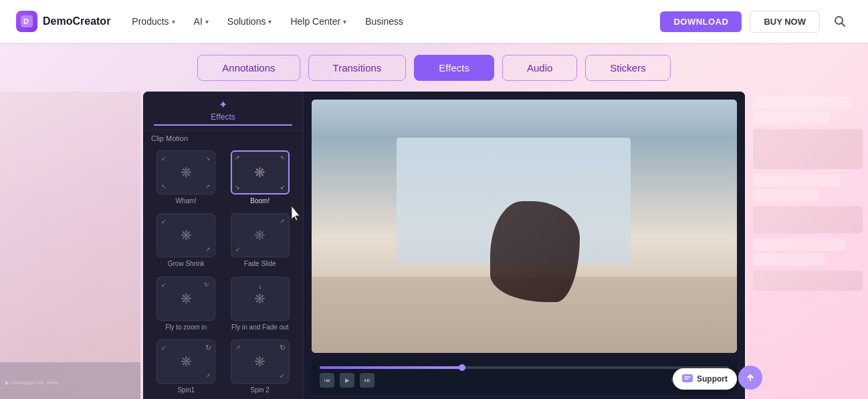 Image resolution: width=868 pixels, height=399 pixels. I want to click on timeline-skip-back: ⏮, so click(327, 380).